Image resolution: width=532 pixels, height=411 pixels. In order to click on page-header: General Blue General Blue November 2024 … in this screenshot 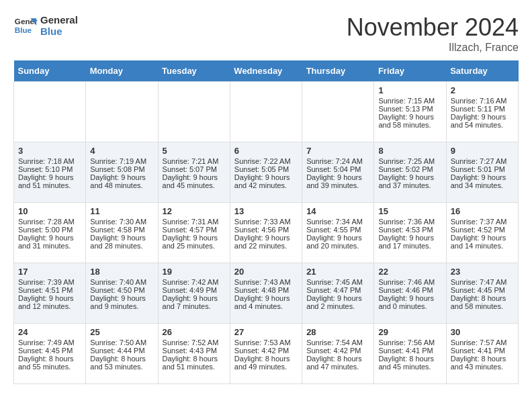, I will do `click(266, 34)`.